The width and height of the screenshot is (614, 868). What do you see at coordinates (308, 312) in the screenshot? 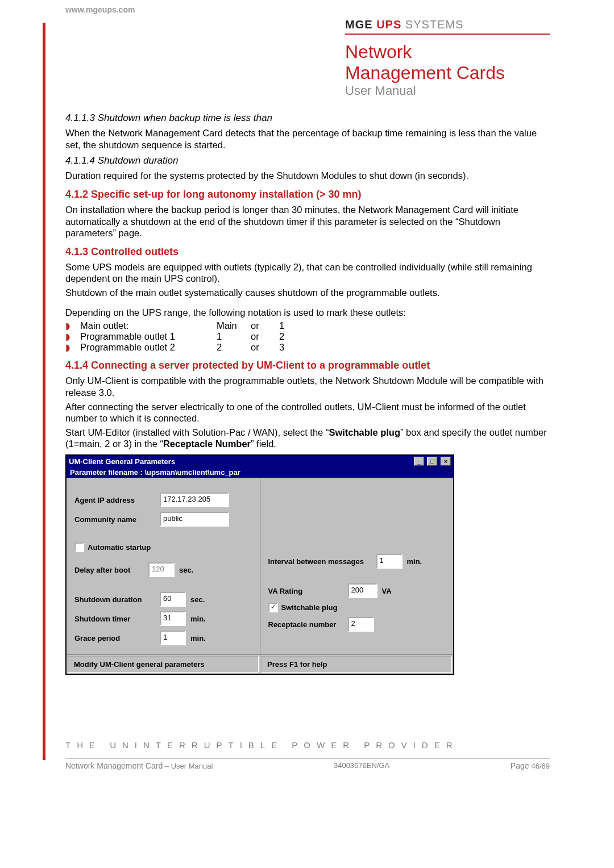
I see `text-413c: Depending on the UPS range, the followin…` at bounding box center [308, 312].